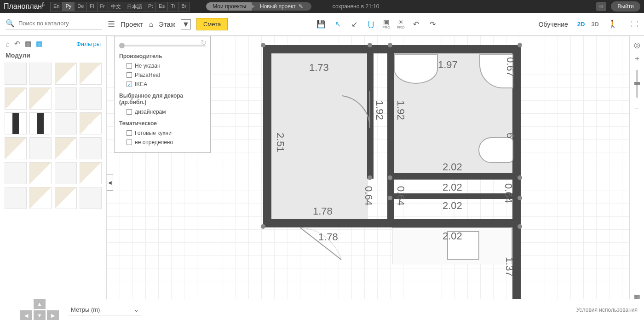  What do you see at coordinates (416, 24) in the screenshot?
I see `undo-icon: ↶` at bounding box center [416, 24].